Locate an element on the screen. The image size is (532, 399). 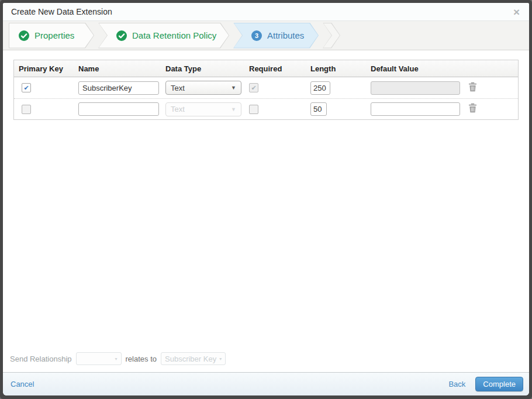
cancel-link: Cancel is located at coordinates (22, 384).